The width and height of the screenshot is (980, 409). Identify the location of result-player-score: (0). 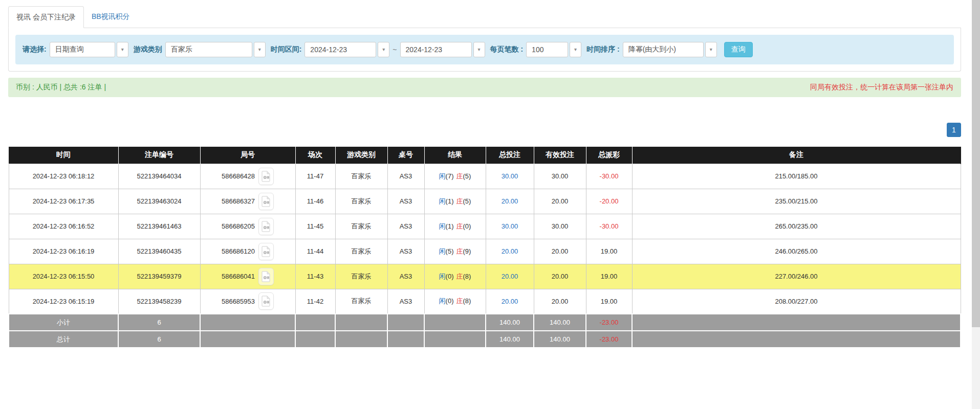
(450, 301).